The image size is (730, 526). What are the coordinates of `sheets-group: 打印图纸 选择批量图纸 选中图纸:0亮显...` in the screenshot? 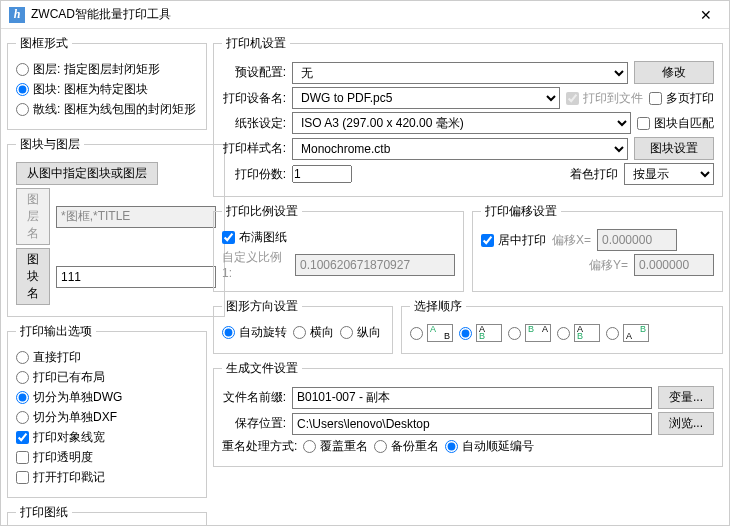 It's located at (107, 515).